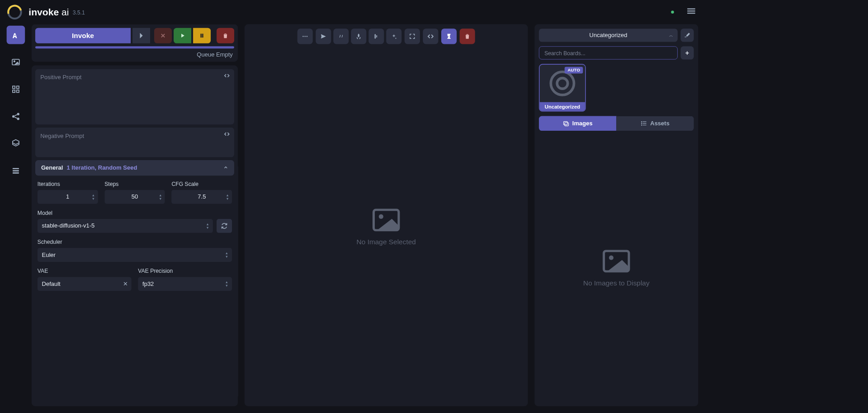 The image size is (868, 413). I want to click on positive-prompt-box, so click(135, 97).